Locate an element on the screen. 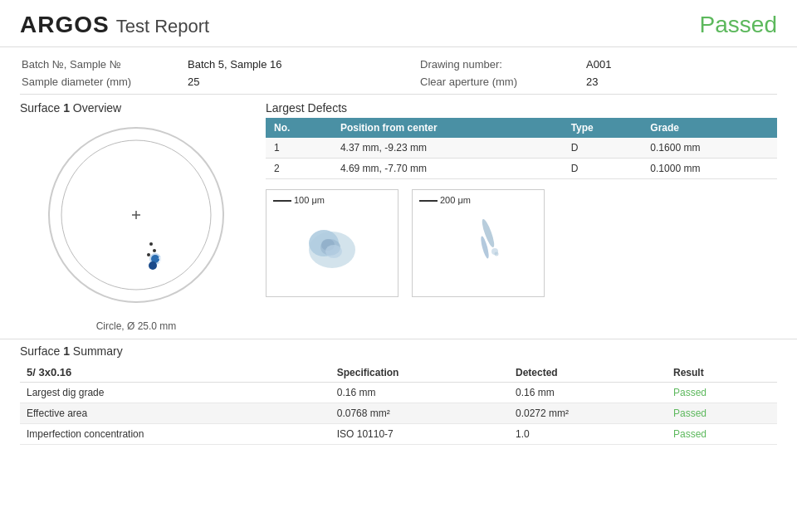 Image resolution: width=797 pixels, height=532 pixels. defect-image-2: 200 μm is located at coordinates (478, 243).